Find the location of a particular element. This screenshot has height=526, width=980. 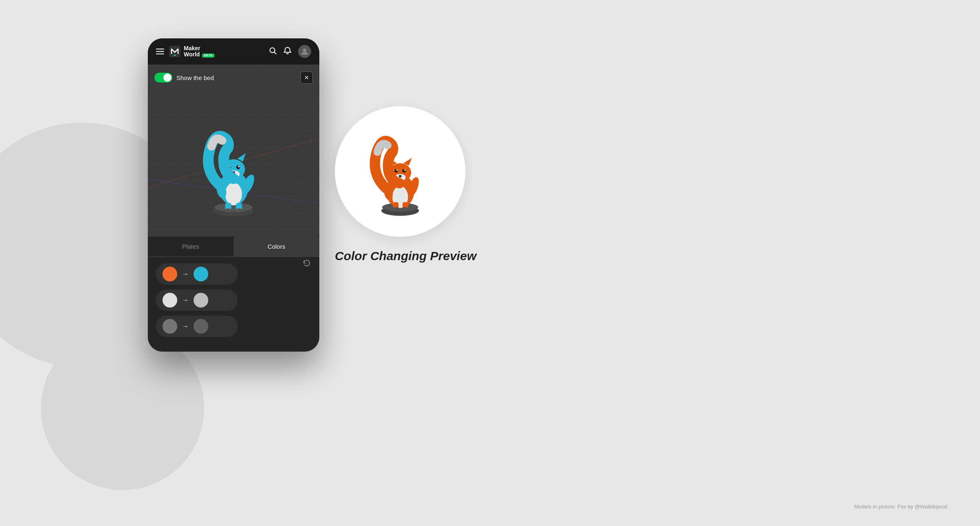

tab-plates: Plates is located at coordinates (191, 247).